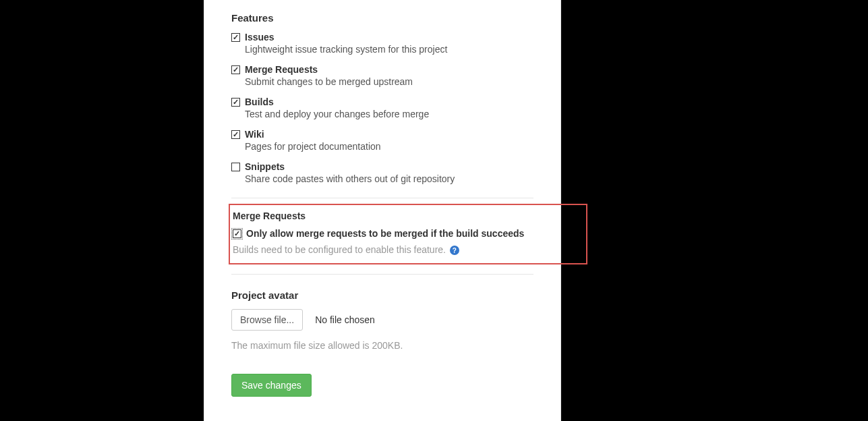 Image resolution: width=868 pixels, height=421 pixels. Describe the element at coordinates (389, 114) in the screenshot. I see `builds-desc: Test and deploy your changes before merg…` at that location.